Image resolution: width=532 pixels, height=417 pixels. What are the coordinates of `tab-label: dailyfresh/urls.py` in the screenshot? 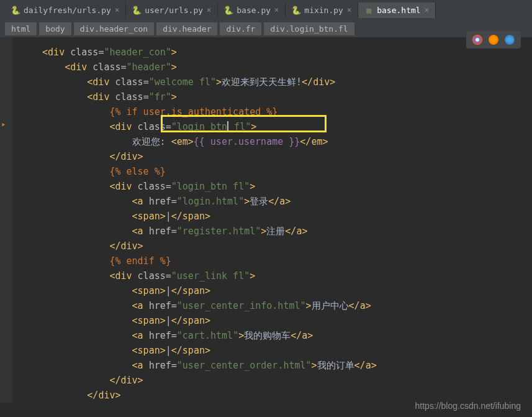 It's located at (67, 10).